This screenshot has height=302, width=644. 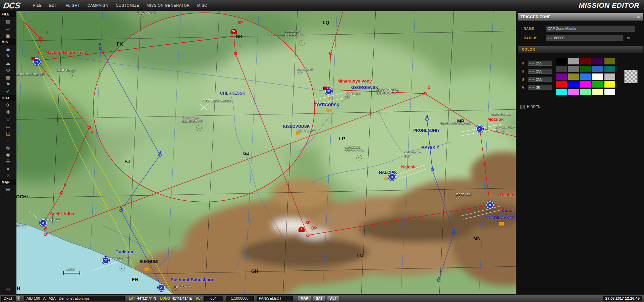 What do you see at coordinates (240, 298) in the screenshot?
I see `map-scale: 1:1000000` at bounding box center [240, 298].